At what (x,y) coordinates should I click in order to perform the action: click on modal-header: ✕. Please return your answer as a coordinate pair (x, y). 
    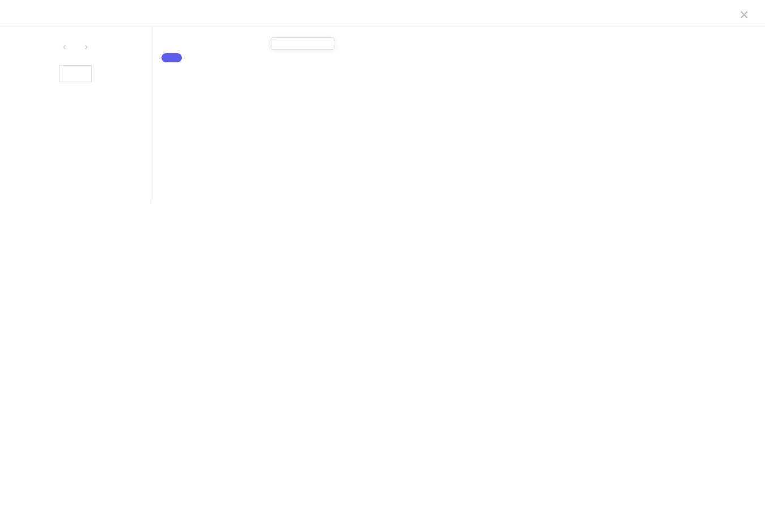
    Looking at the image, I should click on (382, 14).